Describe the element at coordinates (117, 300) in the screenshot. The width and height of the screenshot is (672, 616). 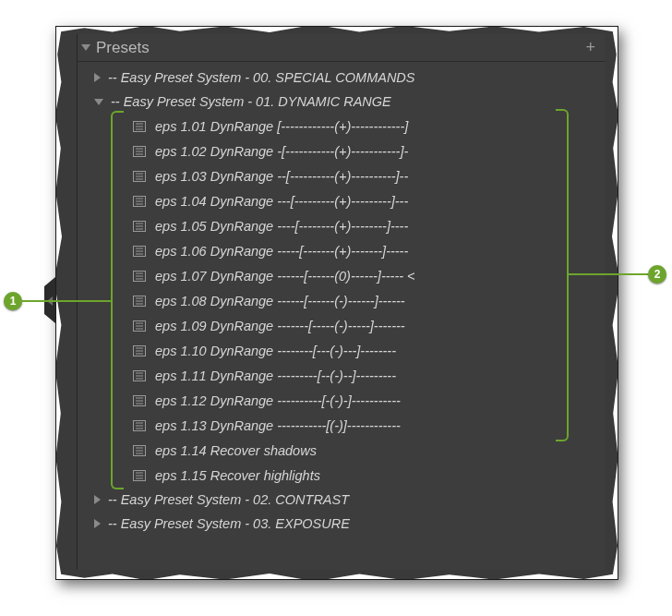
I see `callout-bracket-left` at that location.